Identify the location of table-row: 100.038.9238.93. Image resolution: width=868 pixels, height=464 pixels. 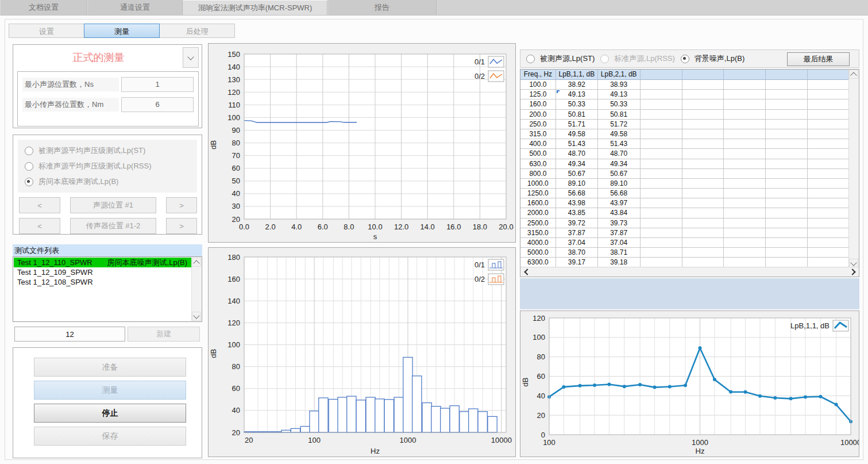
(685, 85).